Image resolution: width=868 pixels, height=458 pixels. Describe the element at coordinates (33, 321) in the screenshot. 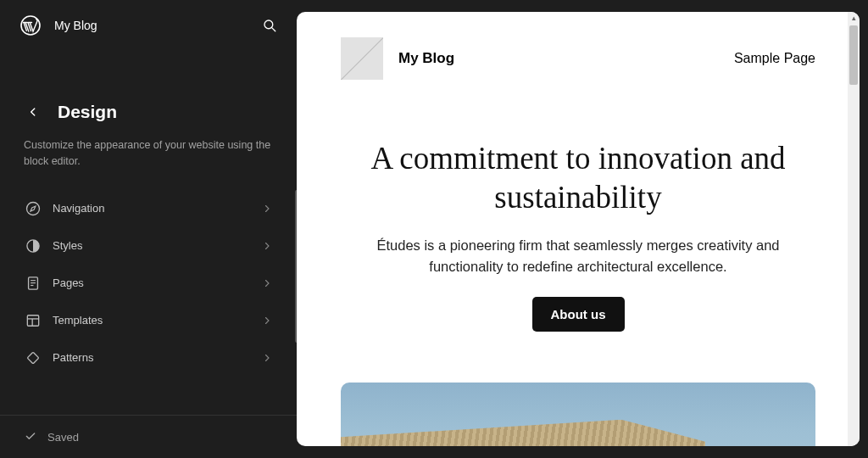

I see `layout-icon` at that location.